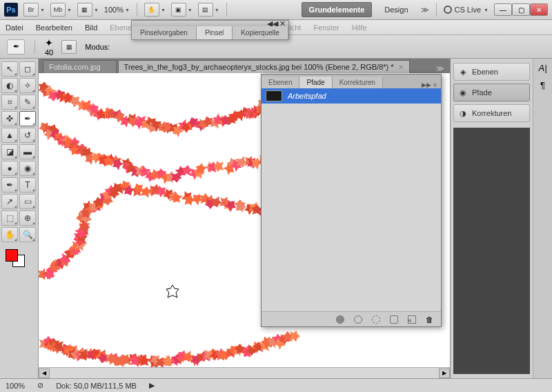 The width and height of the screenshot is (552, 392). I want to click on pen-tool: ✒, so click(10, 185).